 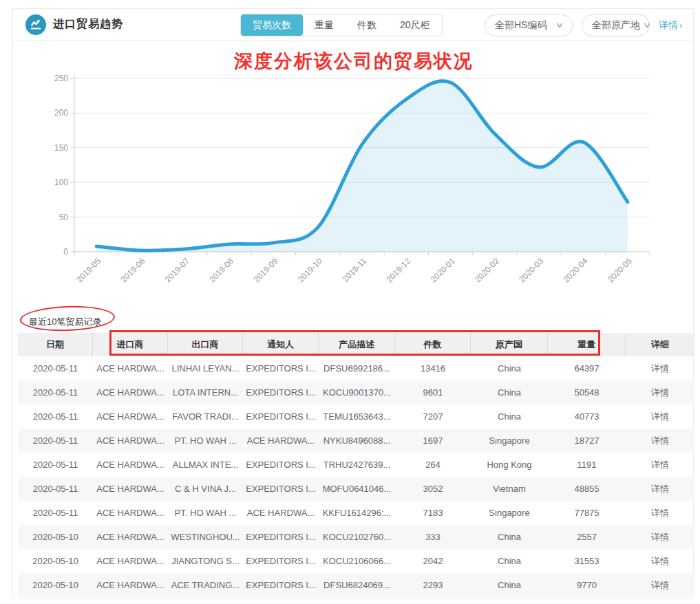 I want to click on cell-product-desc: NYKU8496088..., so click(x=357, y=440).